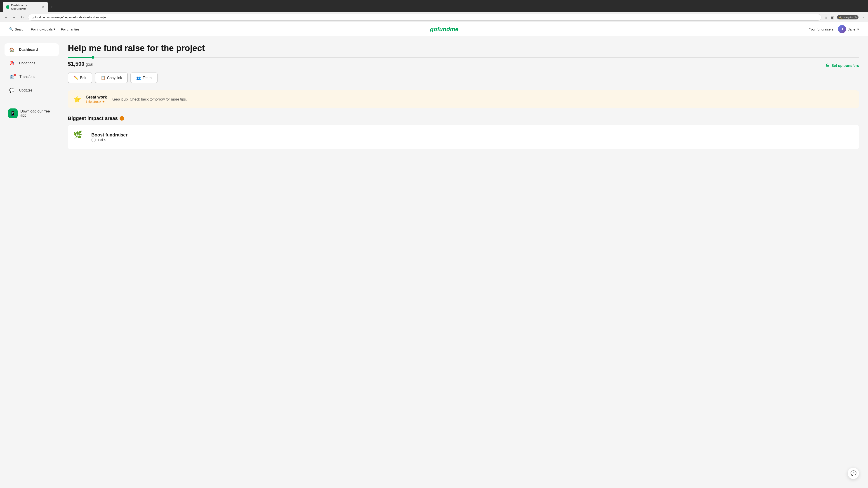 The height and width of the screenshot is (488, 868). I want to click on browser-chrome: Dashboard - GoFundMe ✕ +, so click(434, 6).